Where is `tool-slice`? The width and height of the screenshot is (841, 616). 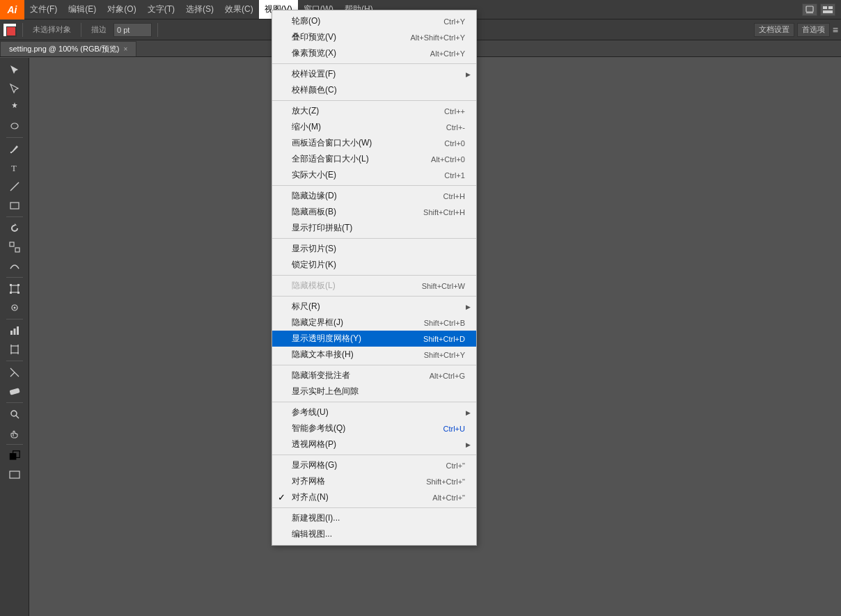
tool-slice is located at coordinates (15, 372).